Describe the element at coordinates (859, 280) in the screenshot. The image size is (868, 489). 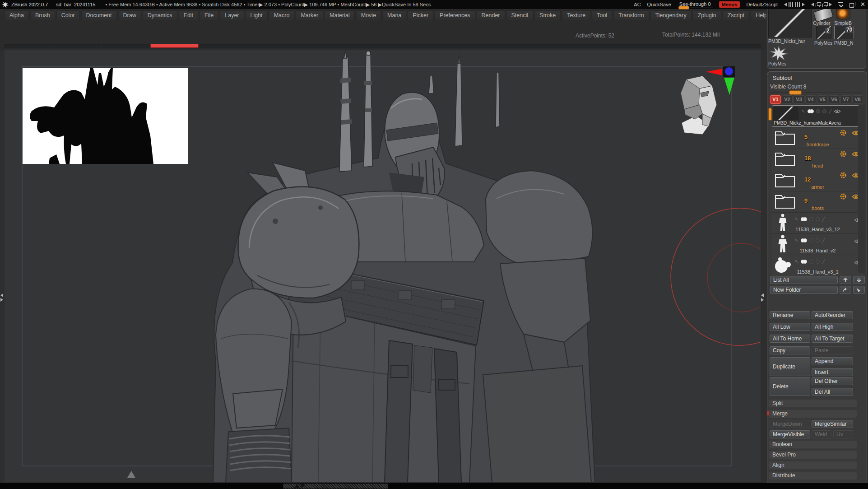
I see `move-down-button` at that location.